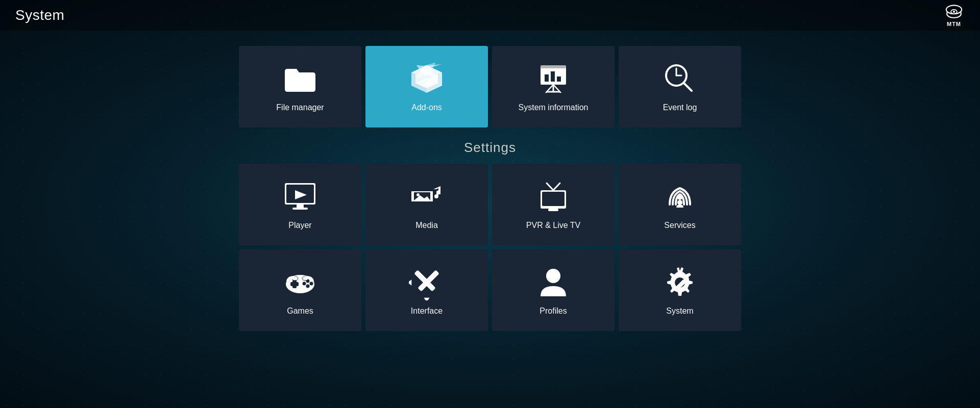  What do you see at coordinates (300, 205) in the screenshot?
I see `tile-player: Player` at bounding box center [300, 205].